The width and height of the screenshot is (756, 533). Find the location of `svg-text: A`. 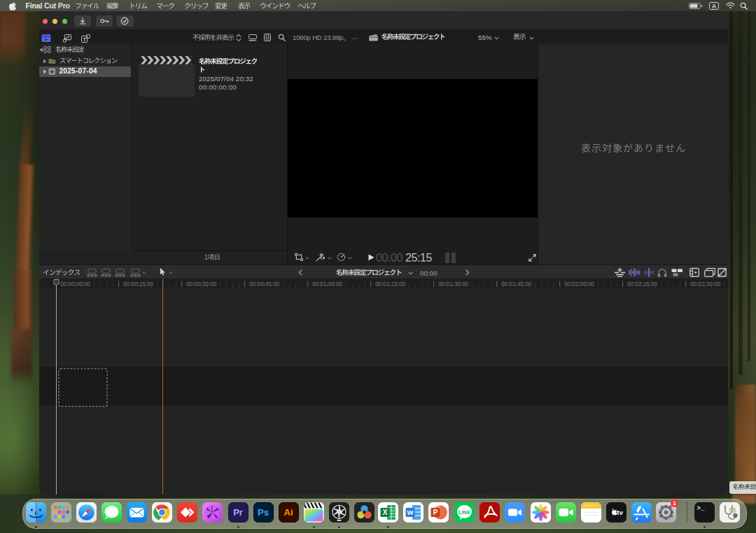

svg-text: A is located at coordinates (714, 6).